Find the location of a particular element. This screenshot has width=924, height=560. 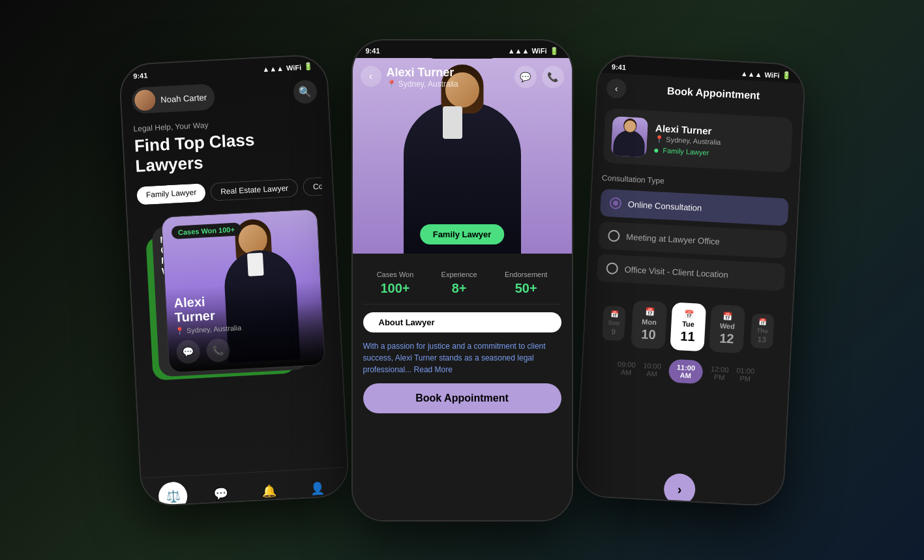

bottom-nav: ⚖️ 💬 🔔 👤 is located at coordinates (245, 487).